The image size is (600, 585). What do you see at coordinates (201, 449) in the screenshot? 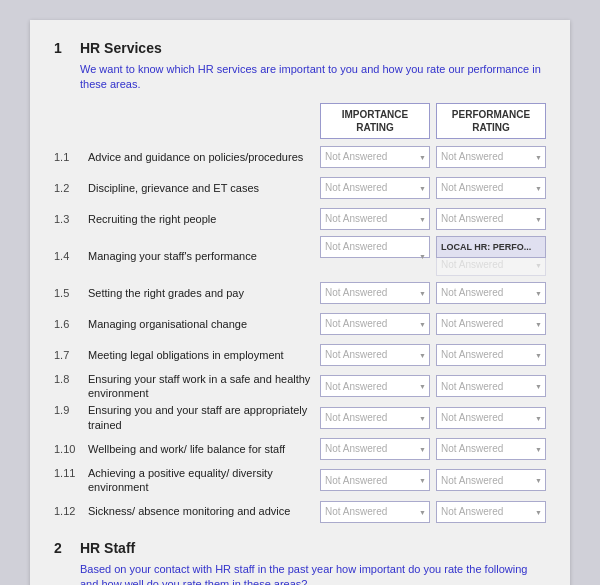
I see `row-text: Wellbeing and work/ life balance for sta…` at bounding box center [201, 449].